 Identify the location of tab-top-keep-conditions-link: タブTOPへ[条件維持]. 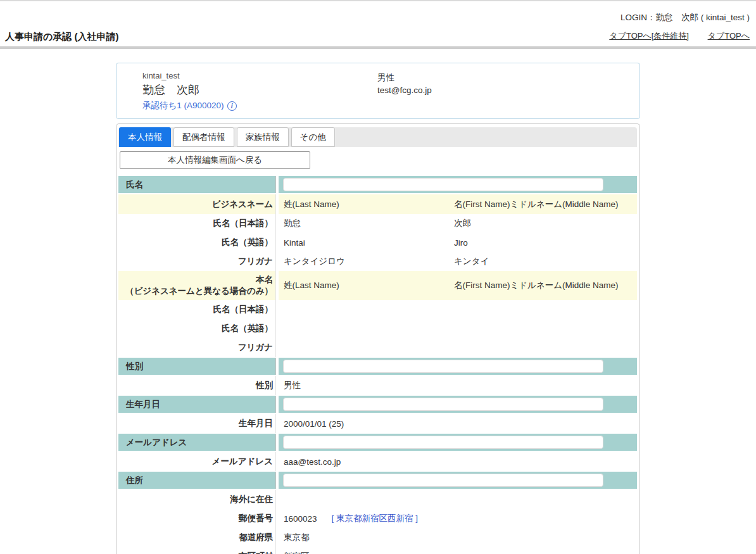
(649, 35).